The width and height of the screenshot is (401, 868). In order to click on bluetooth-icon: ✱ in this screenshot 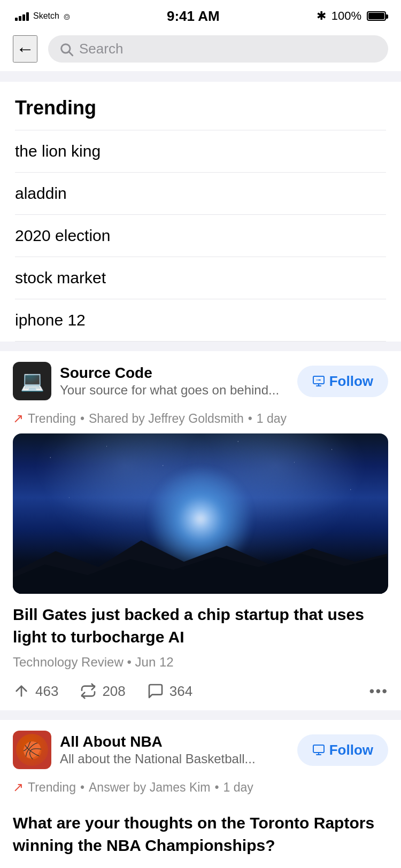, I will do `click(321, 16)`.